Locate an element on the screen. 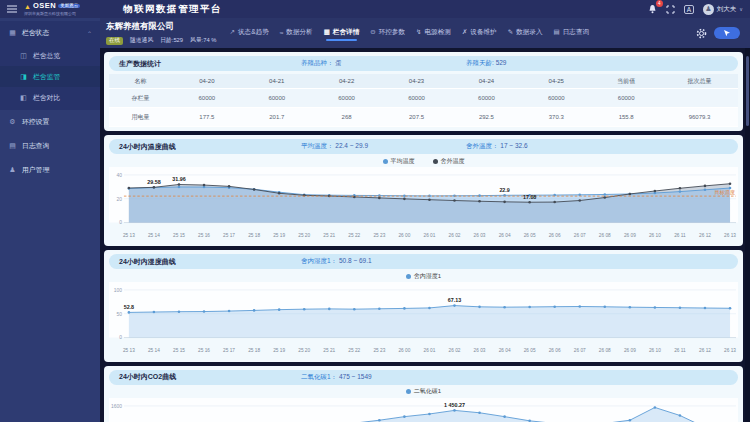 The height and width of the screenshot is (422, 750). tab-label: 栏舍详情 is located at coordinates (346, 32).